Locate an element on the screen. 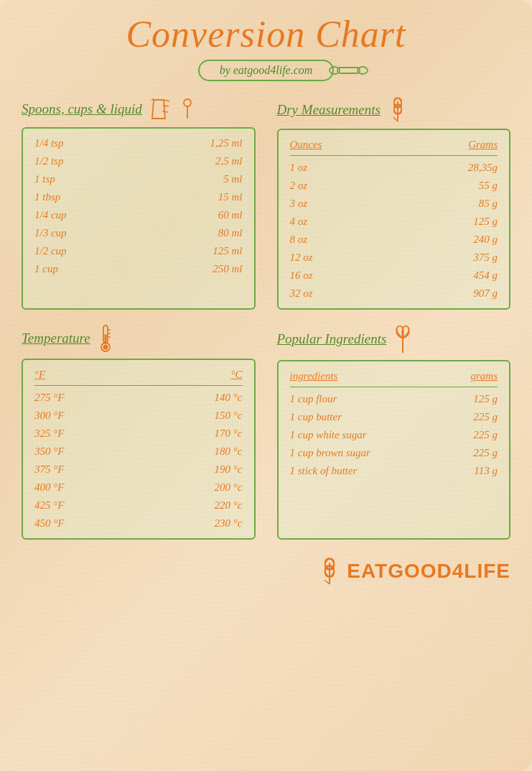  row-left: 1 cup butter is located at coordinates (316, 417).